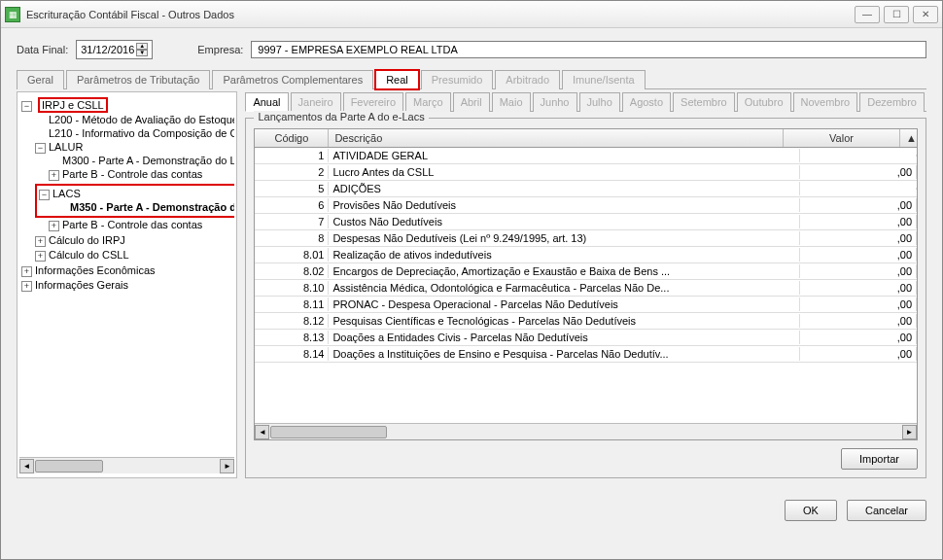  I want to click on maximize-button: ☐, so click(896, 15).